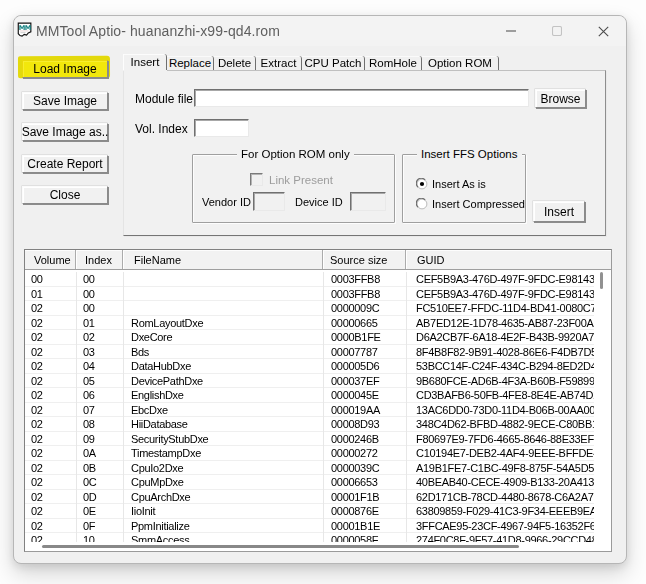  What do you see at coordinates (505, 512) in the screenshot?
I see `cell-guid: 63809859-F029-41C3-9F34-EEEB9EA68AEF` at bounding box center [505, 512].